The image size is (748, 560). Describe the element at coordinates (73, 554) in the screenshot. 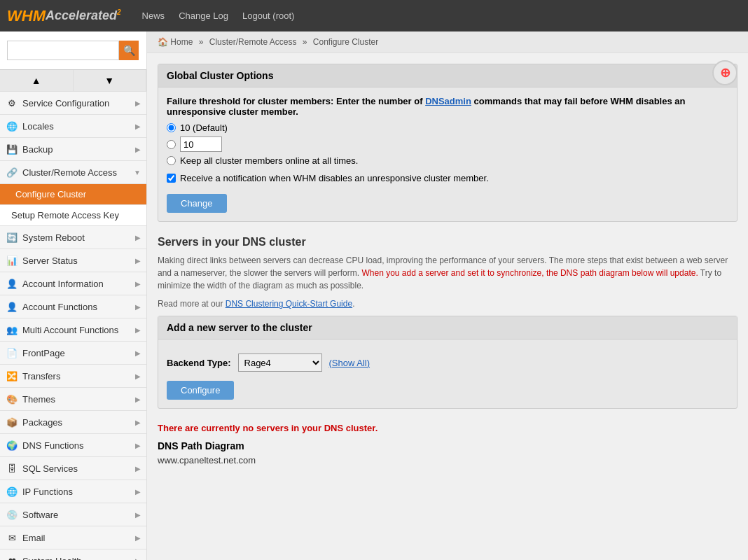

I see `sidebar-item-system-health: ❤ System Health ▶` at that location.